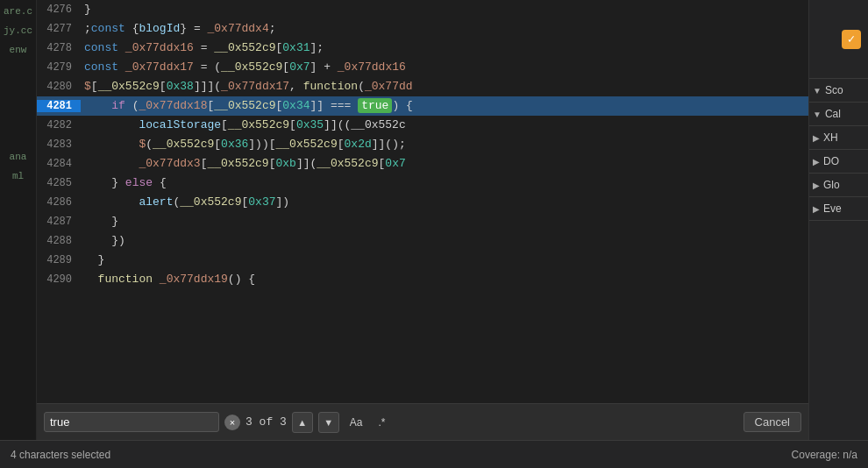  What do you see at coordinates (423, 48) in the screenshot?
I see `code-line-4278: 4278const _0x77ddx16 = __0x552c9[0x31];` at bounding box center [423, 48].